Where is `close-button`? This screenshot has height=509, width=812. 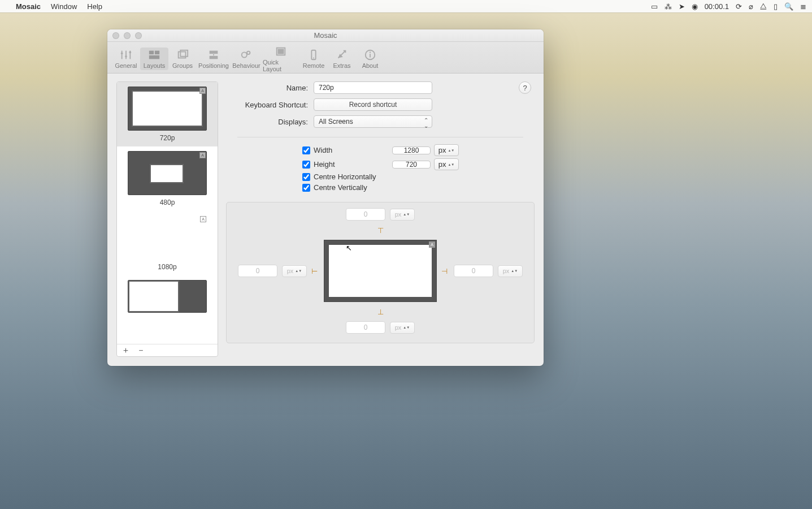 close-button is located at coordinates (116, 36).